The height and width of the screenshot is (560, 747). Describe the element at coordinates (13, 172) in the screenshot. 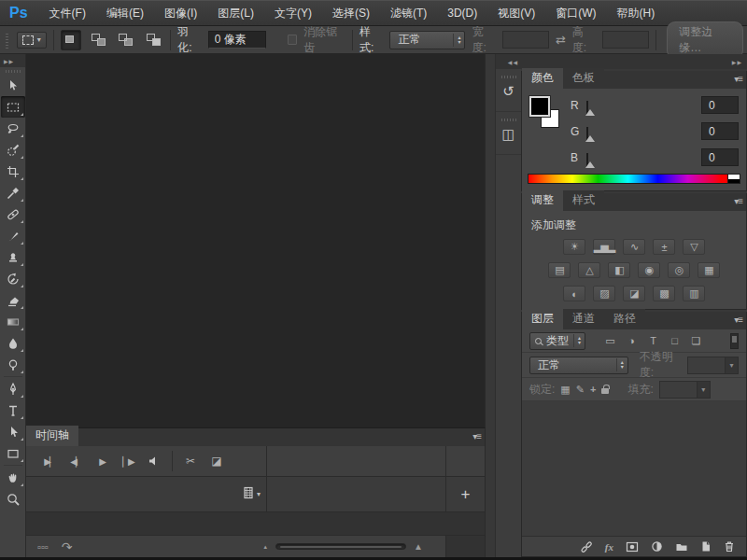

I see `crop-tool` at that location.